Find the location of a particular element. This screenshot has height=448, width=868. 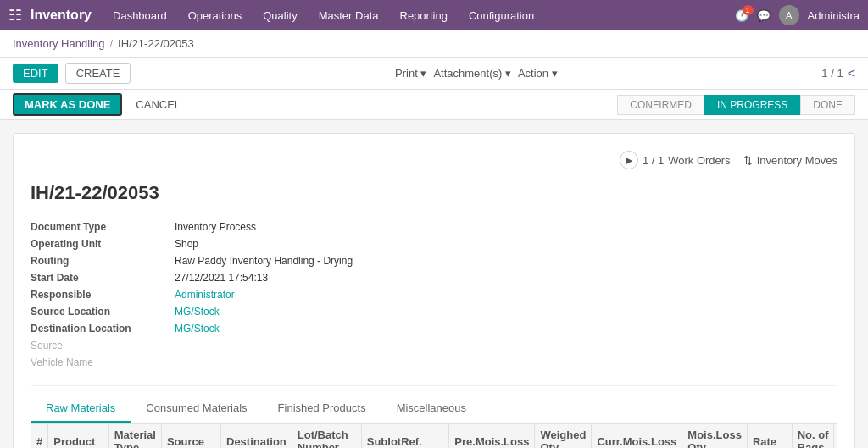

play-icon: ▶ is located at coordinates (629, 160).